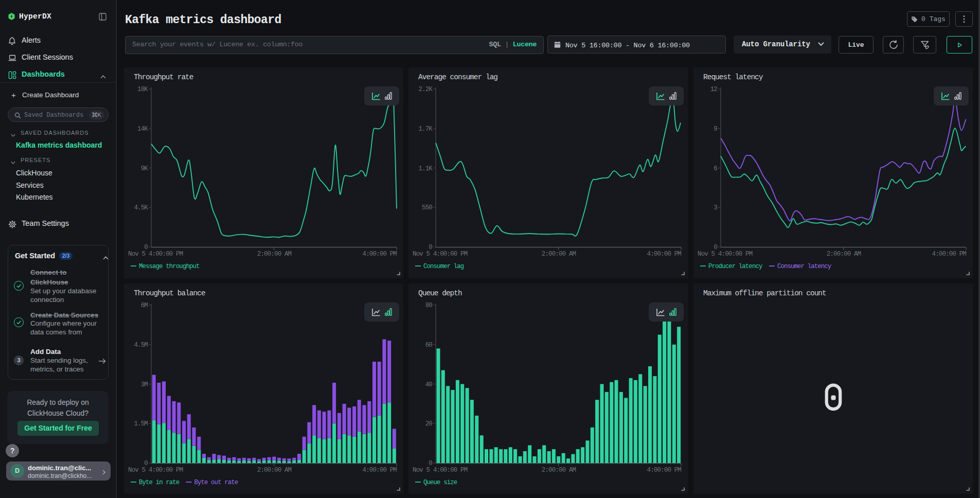 The image size is (980, 498). I want to click on svg-text: 6, so click(715, 169).